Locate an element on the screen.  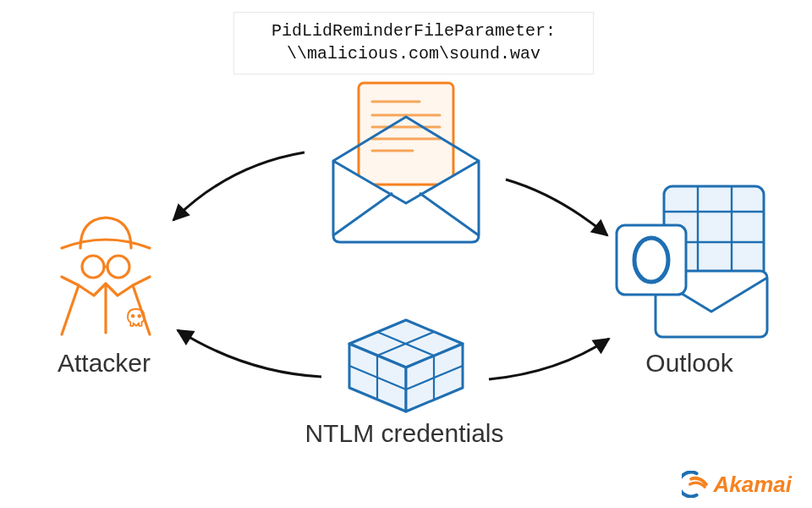
attacker-label: Attacker is located at coordinates (104, 363).